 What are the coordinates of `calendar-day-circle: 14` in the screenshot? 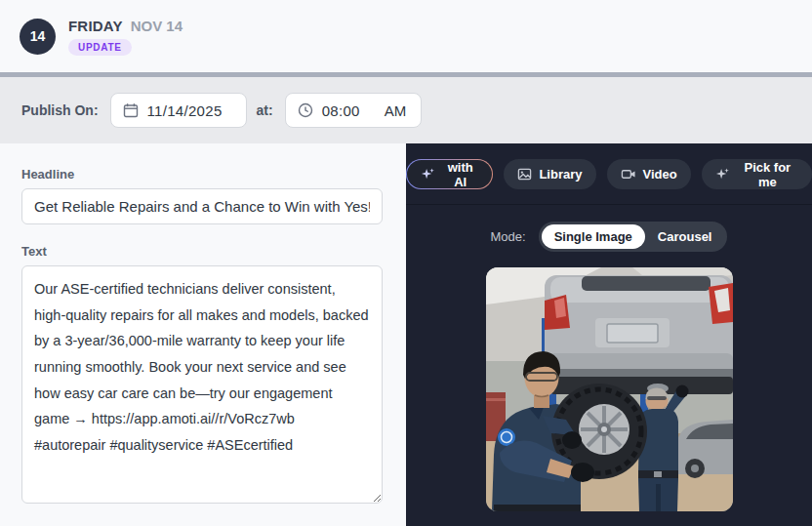 It's located at (37, 37).